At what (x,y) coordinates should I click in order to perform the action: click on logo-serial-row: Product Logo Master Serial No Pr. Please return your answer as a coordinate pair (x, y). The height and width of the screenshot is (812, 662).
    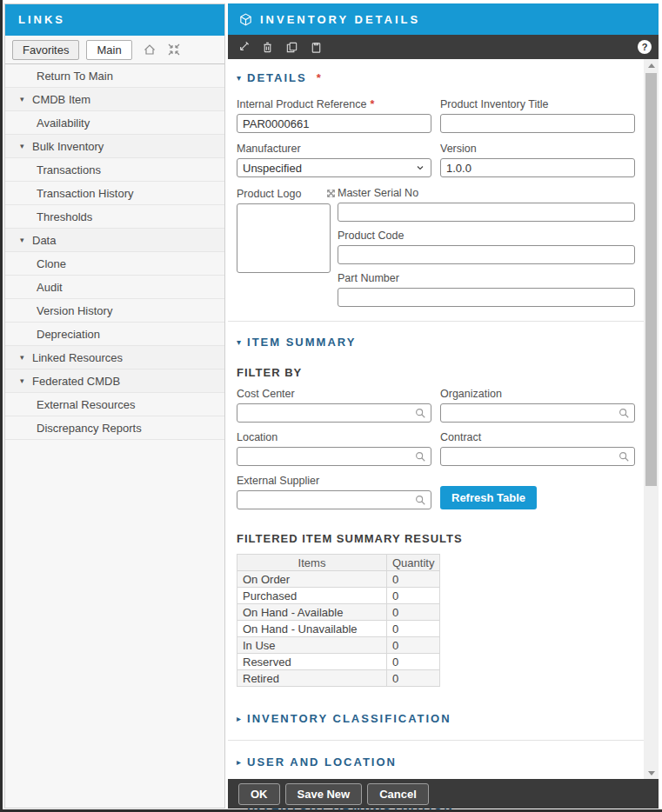
    Looking at the image, I should click on (436, 247).